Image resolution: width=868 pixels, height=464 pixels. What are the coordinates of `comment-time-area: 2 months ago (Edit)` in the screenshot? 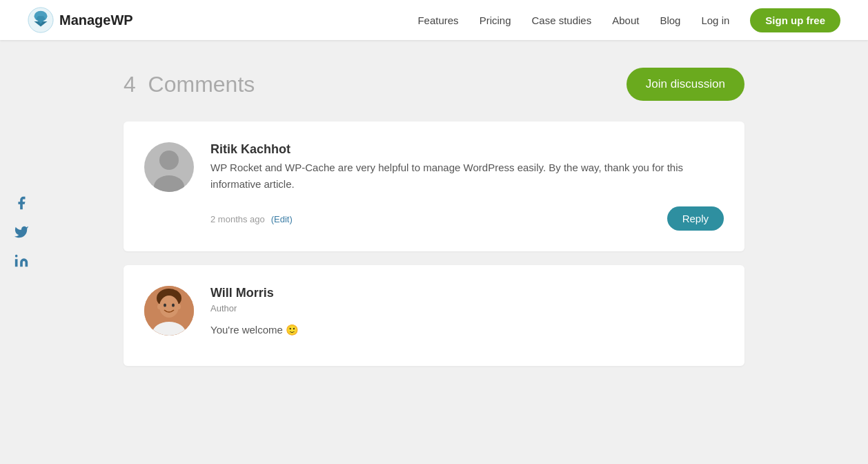 It's located at (251, 219).